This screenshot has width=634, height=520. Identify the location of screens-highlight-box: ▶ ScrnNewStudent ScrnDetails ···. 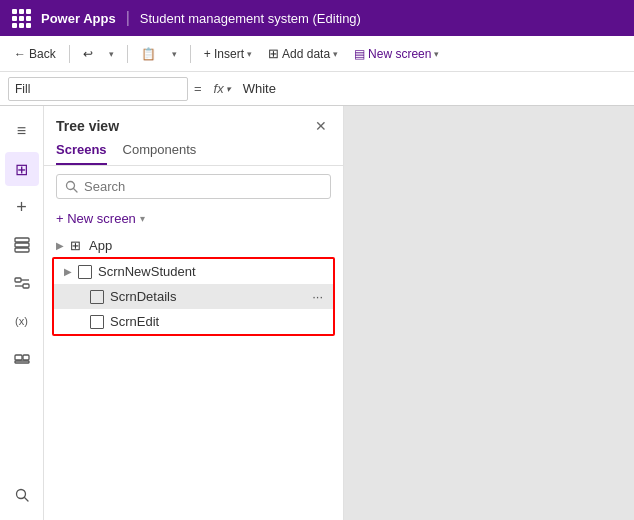
(194, 296).